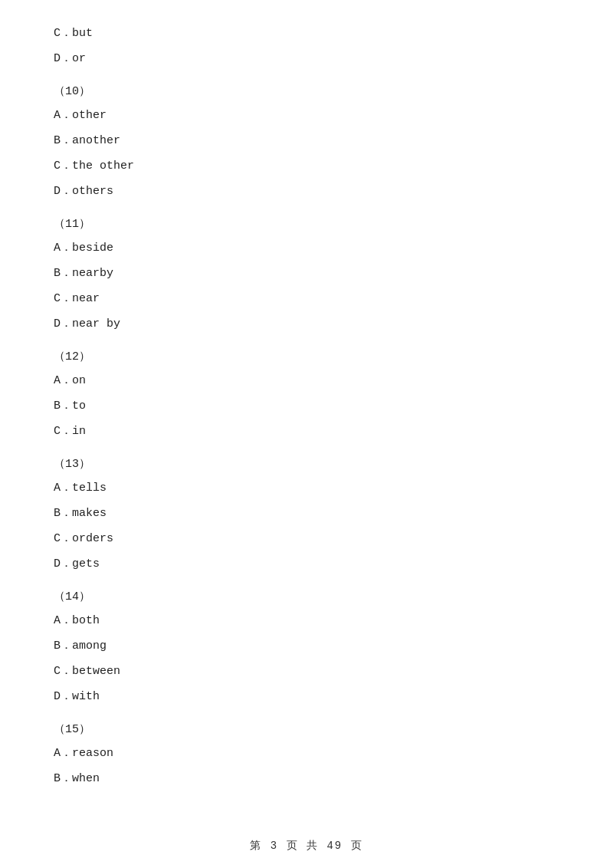  I want to click on option-item: B．nearby, so click(306, 273).